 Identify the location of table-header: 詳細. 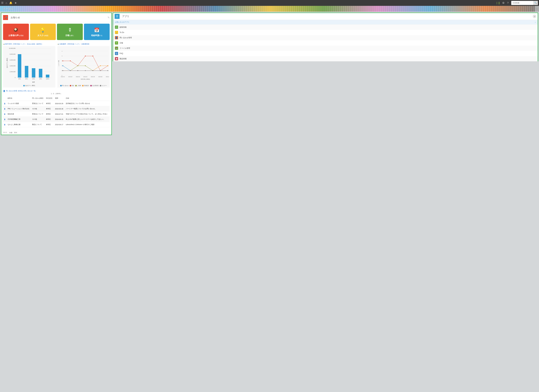
(87, 98).